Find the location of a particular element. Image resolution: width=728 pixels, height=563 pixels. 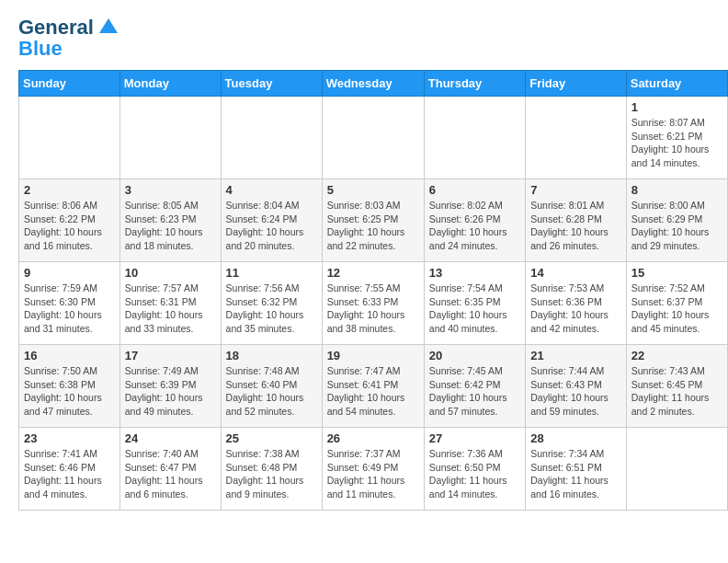

day-number: 1 is located at coordinates (677, 107).